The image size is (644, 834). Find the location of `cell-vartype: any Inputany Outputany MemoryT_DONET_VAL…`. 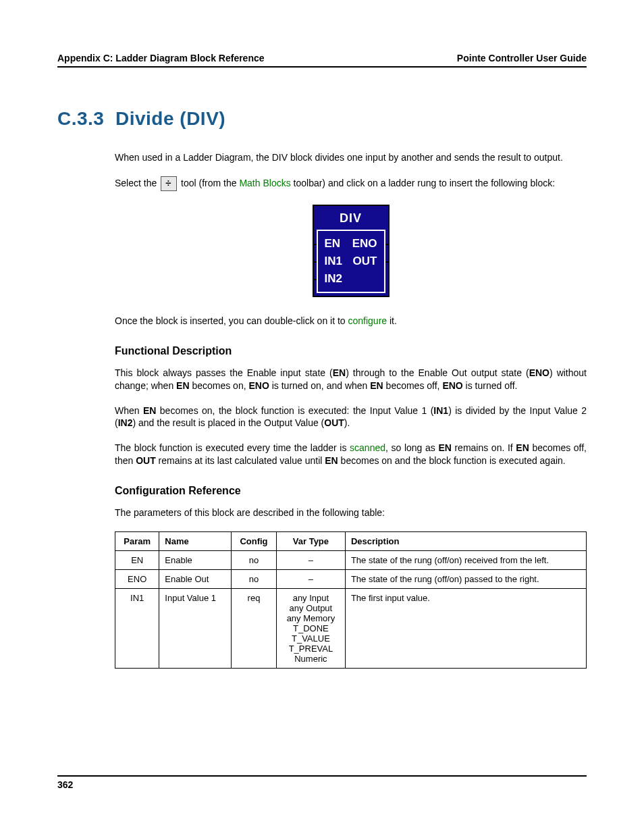

cell-vartype: any Inputany Outputany MemoryT_DONET_VAL… is located at coordinates (311, 629).